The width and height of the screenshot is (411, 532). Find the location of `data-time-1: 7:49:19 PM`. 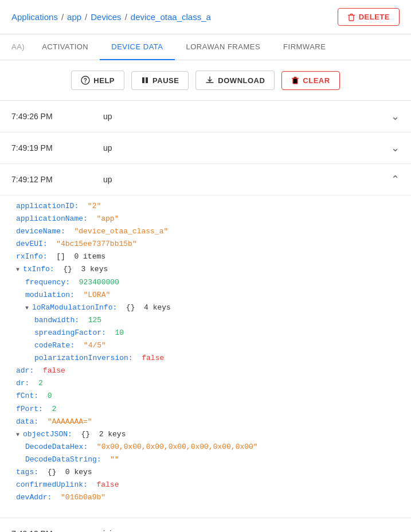

data-time-1: 7:49:19 PM is located at coordinates (40, 148).